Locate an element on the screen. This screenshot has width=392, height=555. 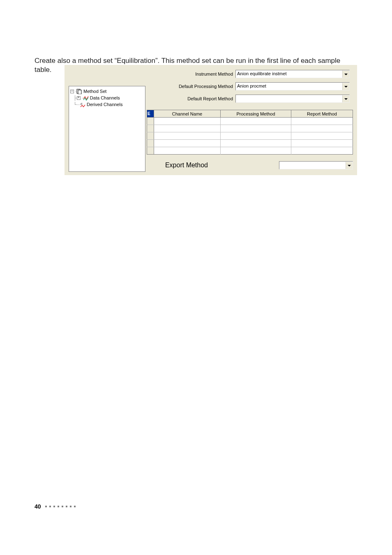
default-report-method-label: Default Report Method is located at coordinates (191, 99).